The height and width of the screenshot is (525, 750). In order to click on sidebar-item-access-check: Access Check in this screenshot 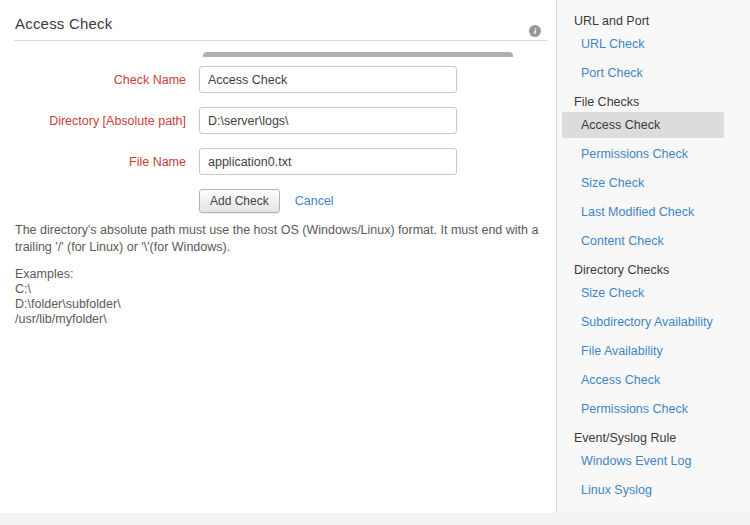, I will do `click(643, 125)`.